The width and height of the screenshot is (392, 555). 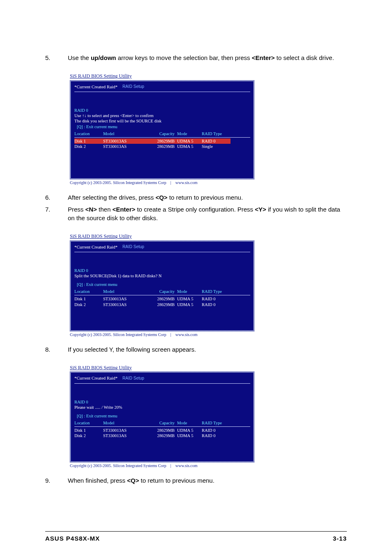 What do you see at coordinates (124, 423) in the screenshot?
I see `col-model: Model` at bounding box center [124, 423].